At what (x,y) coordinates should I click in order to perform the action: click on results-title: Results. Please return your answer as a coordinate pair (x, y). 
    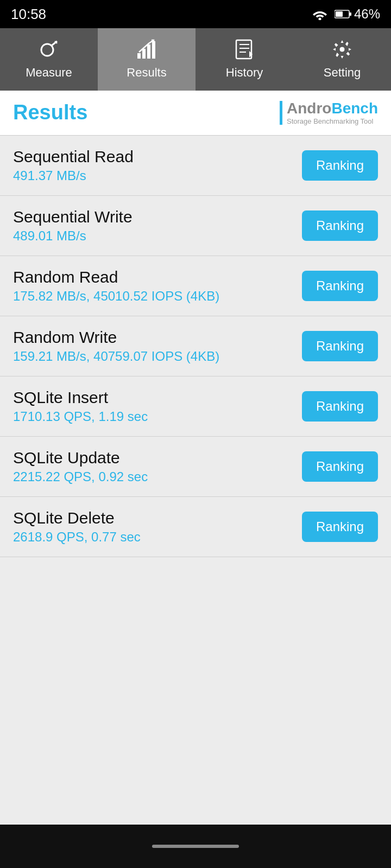
    Looking at the image, I should click on (50, 113).